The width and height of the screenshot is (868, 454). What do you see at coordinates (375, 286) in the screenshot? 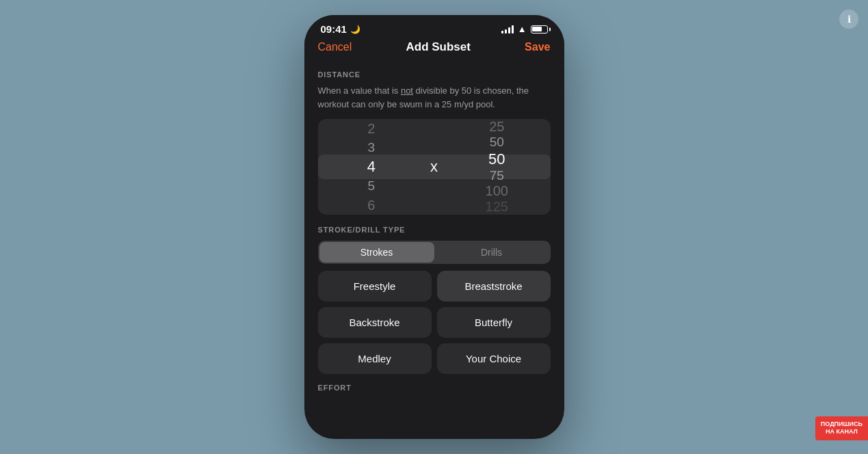
I see `freestyle-button: Freestyle` at bounding box center [375, 286].